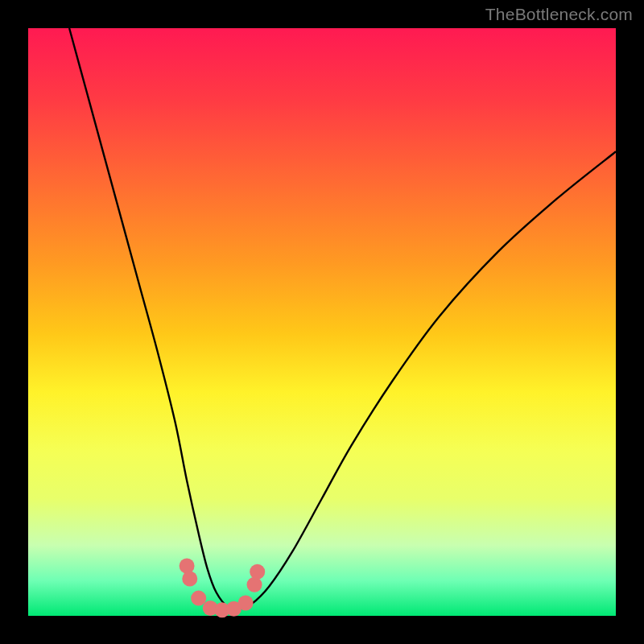 The image size is (644, 644). I want to click on curve-markers, so click(222, 588).